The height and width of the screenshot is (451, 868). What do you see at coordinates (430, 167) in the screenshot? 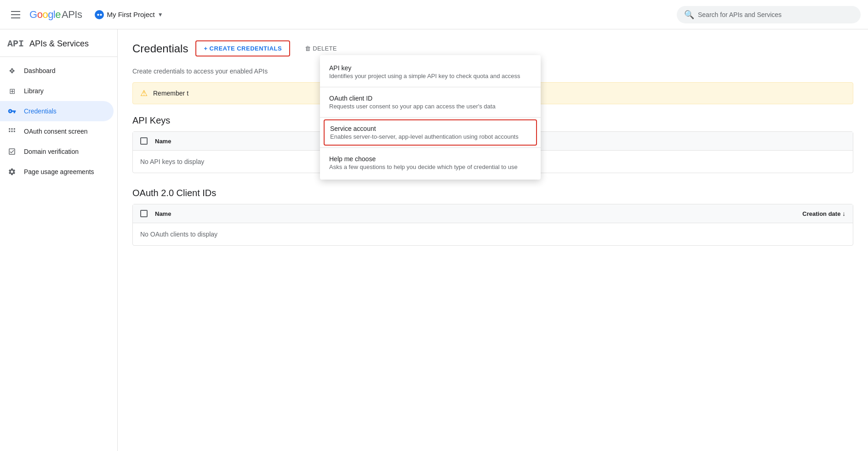
I see `help-me-choose-desc: Asks a few questions to help you decide …` at bounding box center [430, 167].